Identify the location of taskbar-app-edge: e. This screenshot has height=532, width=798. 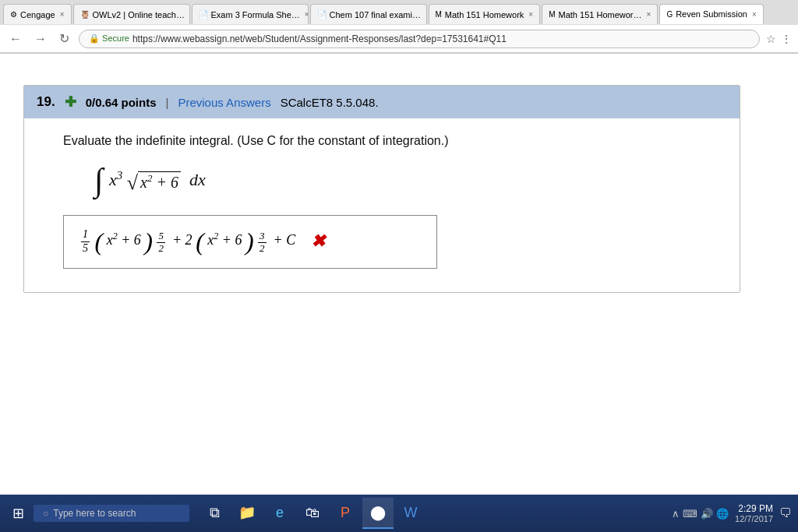
(280, 513).